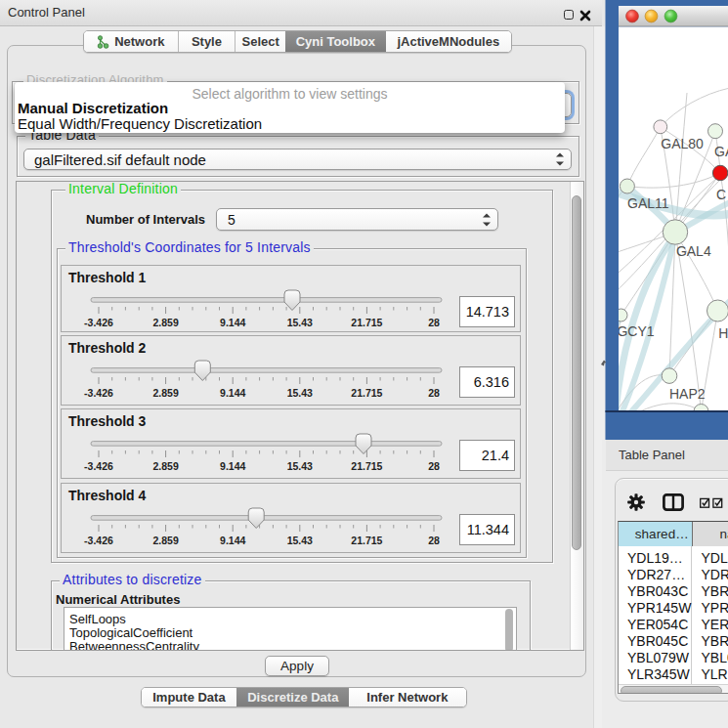  What do you see at coordinates (649, 203) in the screenshot?
I see `svg-text: GAL11` at bounding box center [649, 203].